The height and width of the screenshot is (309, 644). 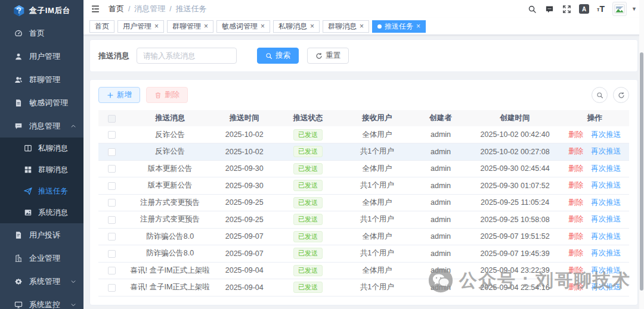 What do you see at coordinates (364, 254) in the screenshot?
I see `table-row: 防诈骗公告8.0 2025-09-07 已发送 共1个用户 admin 2025…` at bounding box center [364, 254].